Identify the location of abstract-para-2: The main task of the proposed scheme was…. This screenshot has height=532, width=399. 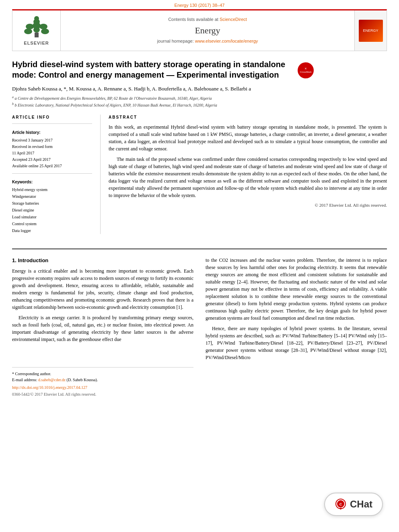
(248, 177).